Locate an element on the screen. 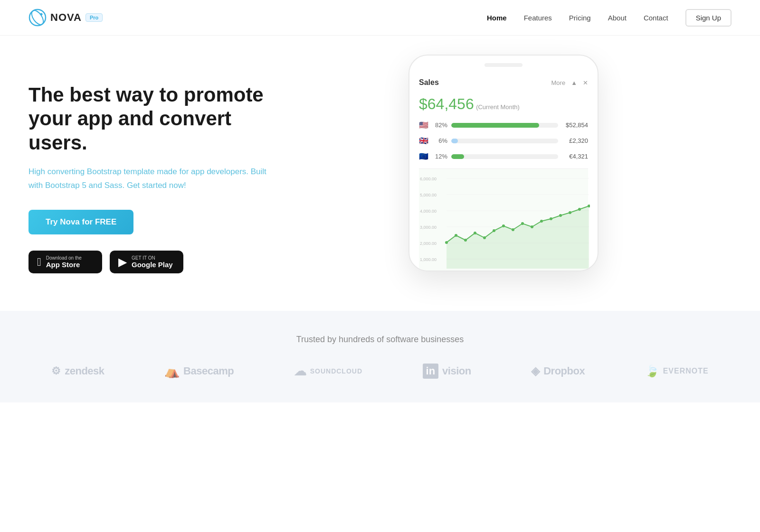 This screenshot has width=760, height=532. logo-dropbox: ◈ Dropbox is located at coordinates (558, 371).